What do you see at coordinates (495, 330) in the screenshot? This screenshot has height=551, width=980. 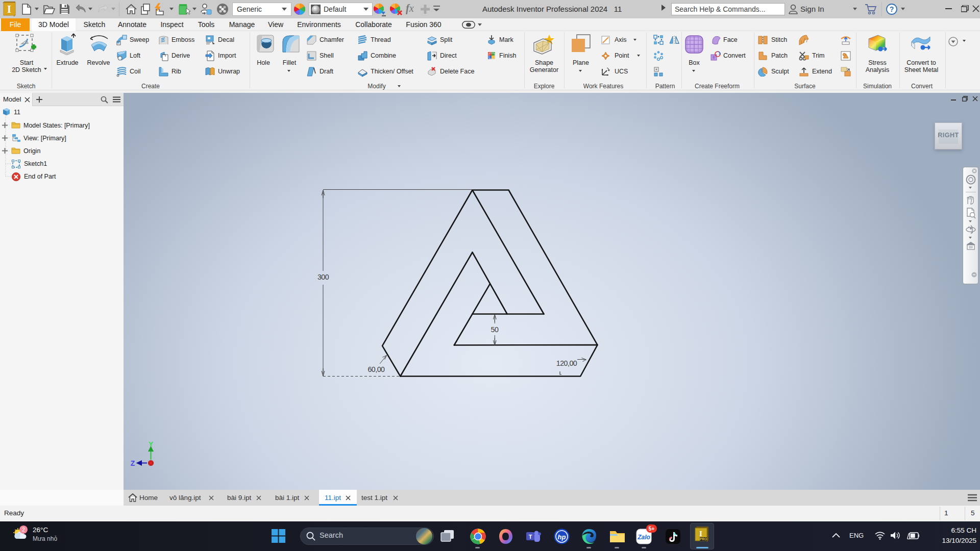 I see `svg-text: 50` at bounding box center [495, 330].